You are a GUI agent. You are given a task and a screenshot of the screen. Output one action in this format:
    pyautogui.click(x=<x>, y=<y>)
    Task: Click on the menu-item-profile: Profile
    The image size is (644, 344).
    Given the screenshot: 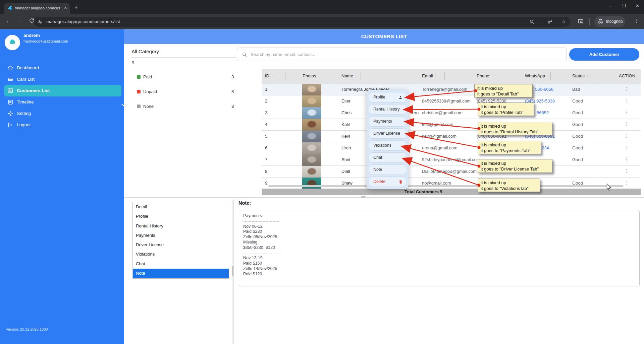 What is the action you would take?
    pyautogui.click(x=388, y=97)
    